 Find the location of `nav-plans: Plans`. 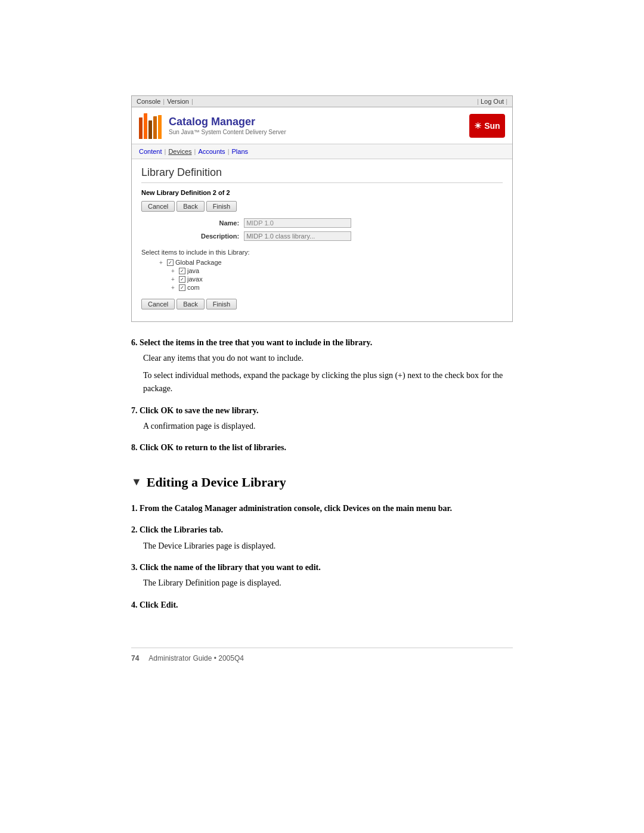

nav-plans: Plans is located at coordinates (240, 151).